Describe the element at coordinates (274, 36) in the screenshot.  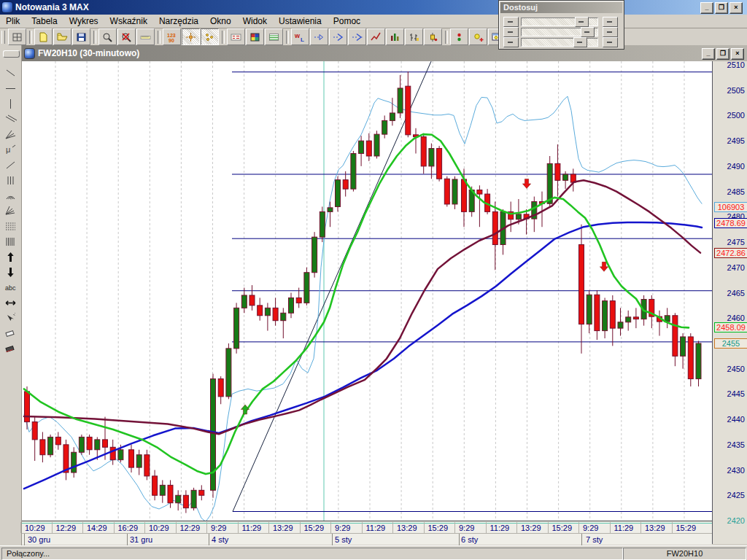
I see `grid-lines-button` at that location.